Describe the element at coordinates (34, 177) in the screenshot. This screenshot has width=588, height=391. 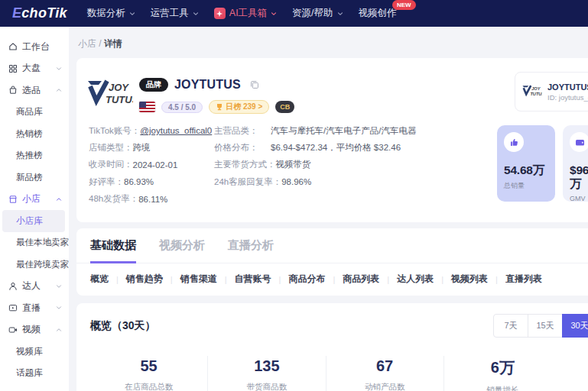
I see `sidebar-item-new-product-rank: 新品榜` at that location.